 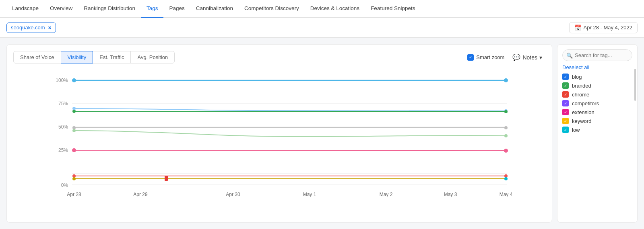 I want to click on smart-zoom-control: ✓ Smart zoom, so click(x=486, y=57).